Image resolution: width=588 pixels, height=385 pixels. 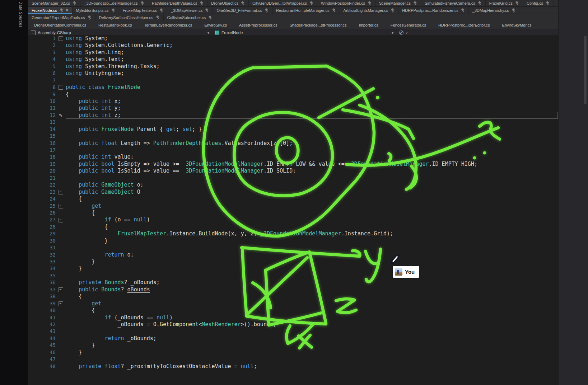 I want to click on tab-_3DFoundatio...delManager.cs: _3DFoundatio...delManager.cs, so click(x=114, y=3).